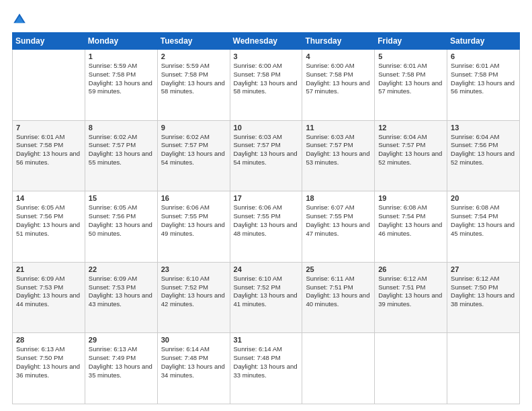 Image resolution: width=532 pixels, height=411 pixels. What do you see at coordinates (48, 363) in the screenshot?
I see `cell-info: Sunrise: 6:13 AM Sunset: 7:50 PM Dayligh…` at bounding box center [48, 363].